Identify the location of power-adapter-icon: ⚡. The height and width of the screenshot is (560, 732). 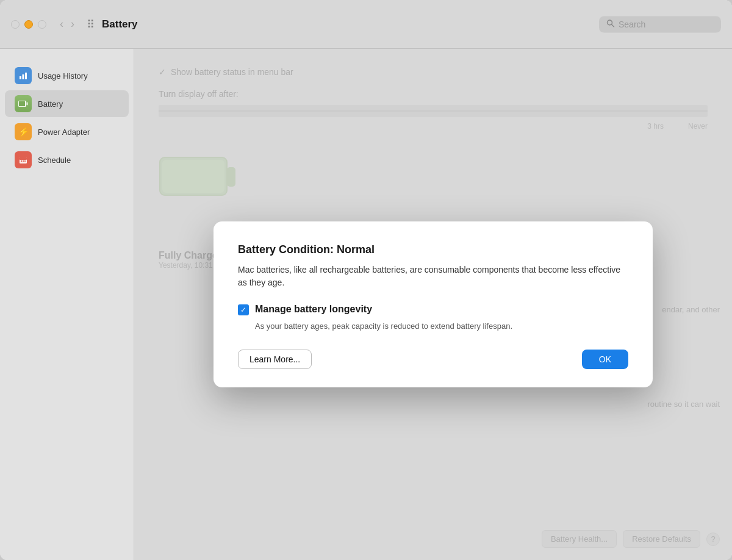
(23, 132).